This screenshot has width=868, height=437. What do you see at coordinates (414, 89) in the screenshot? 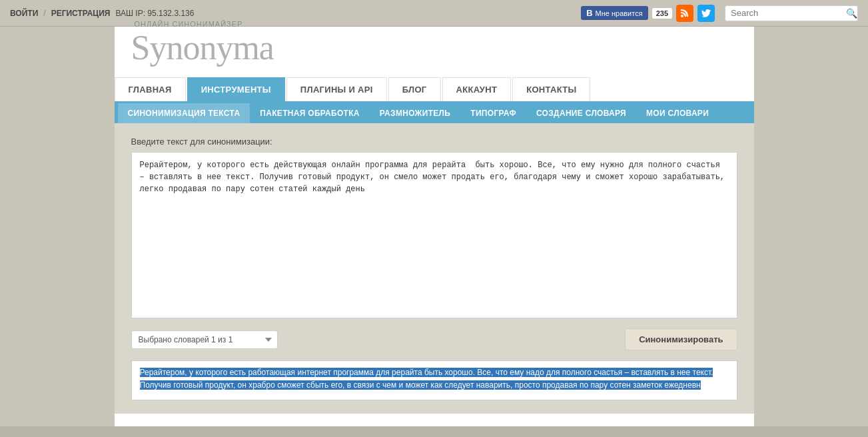
I see `nav-item-blog: БЛОГ` at bounding box center [414, 89].